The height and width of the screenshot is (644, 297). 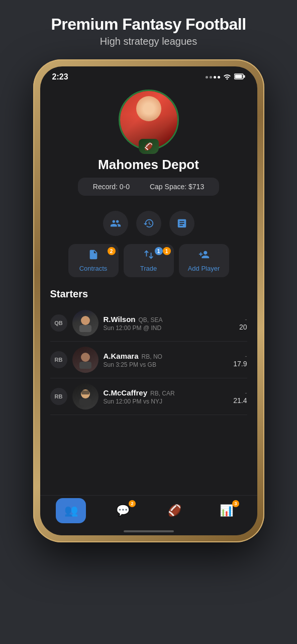 I want to click on player-name: R.Wilson, so click(x=120, y=319).